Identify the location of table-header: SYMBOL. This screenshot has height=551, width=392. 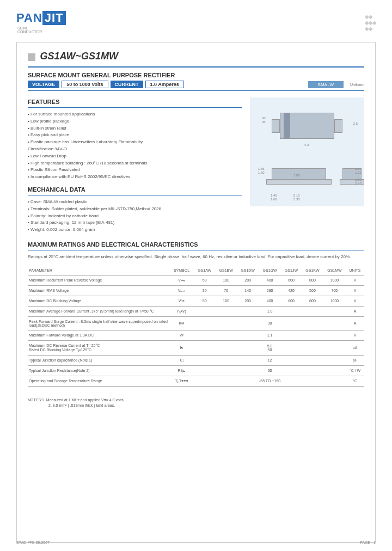
(182, 271).